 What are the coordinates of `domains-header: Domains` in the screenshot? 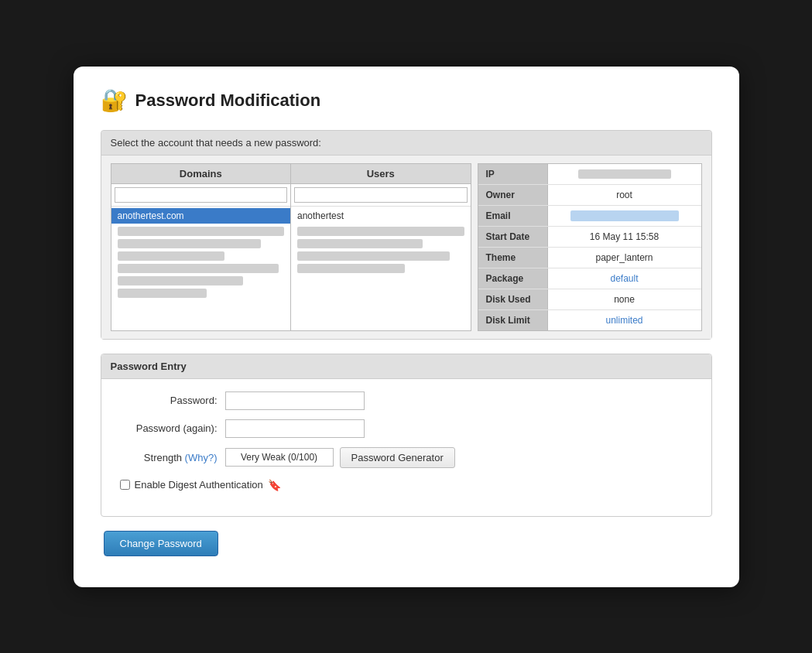 It's located at (201, 174).